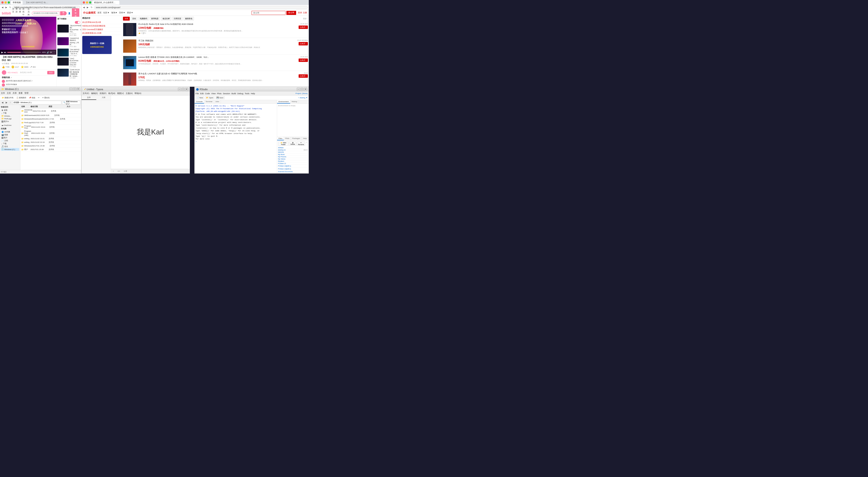 The image size is (868, 477). Describe the element at coordinates (187, 89) in the screenshot. I see `typora-close-button: ✕` at that location.